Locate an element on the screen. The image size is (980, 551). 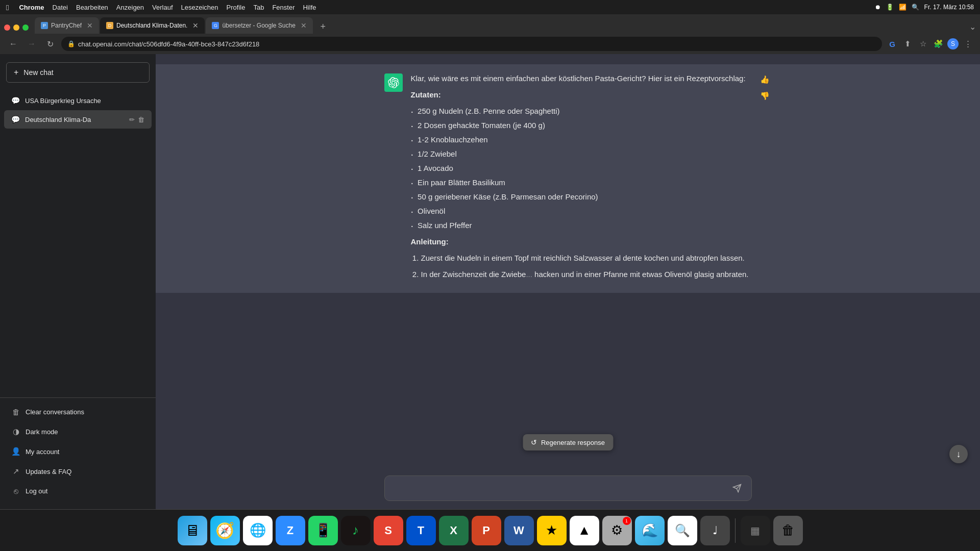
new-chat-button: + New chat is located at coordinates (78, 72).